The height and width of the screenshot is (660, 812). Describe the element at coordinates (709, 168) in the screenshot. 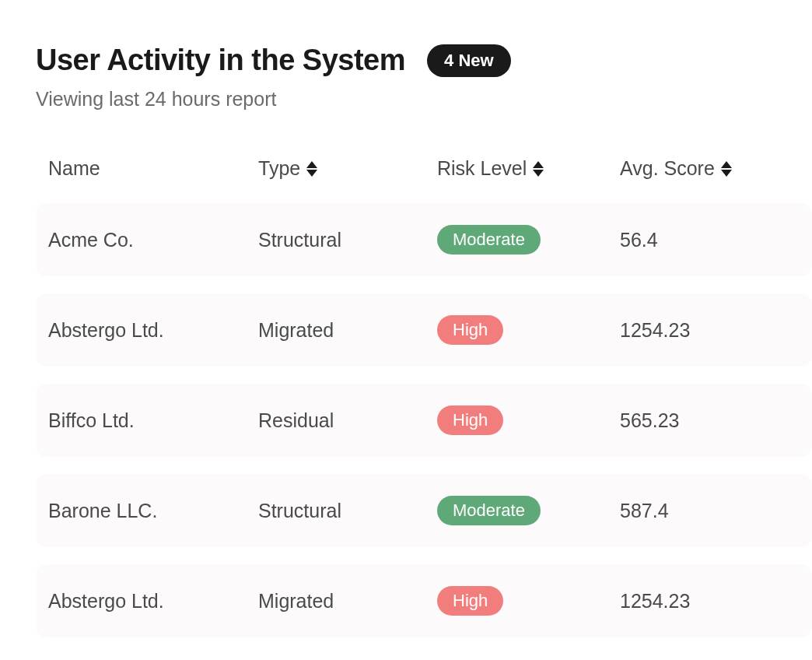

I see `column-header-score: Avg. Score` at that location.